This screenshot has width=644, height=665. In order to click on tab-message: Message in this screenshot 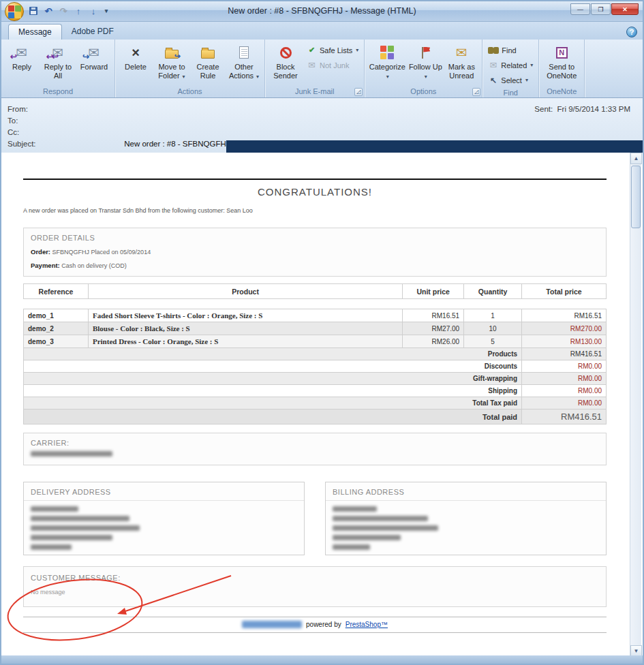, I will do `click(35, 31)`.